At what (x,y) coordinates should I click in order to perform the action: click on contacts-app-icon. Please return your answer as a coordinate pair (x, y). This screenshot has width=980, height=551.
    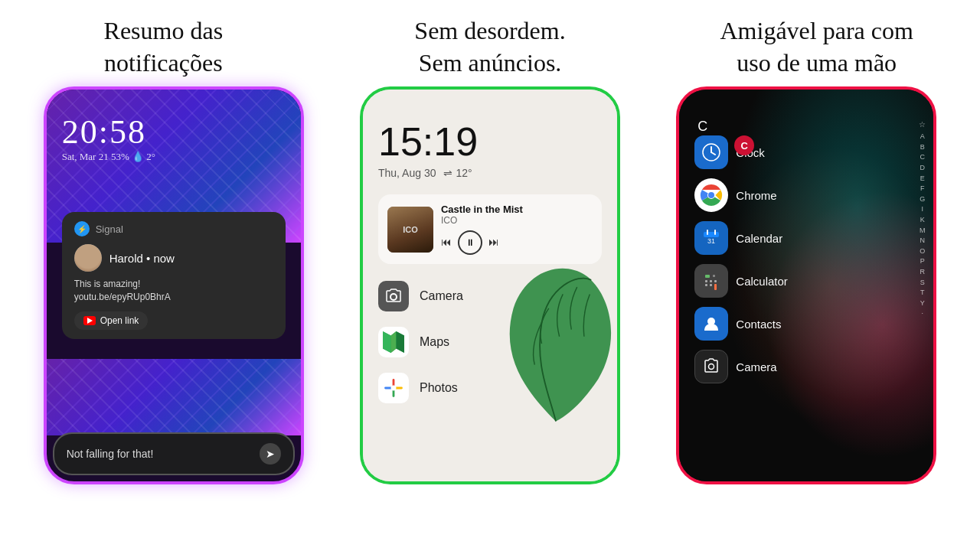
    Looking at the image, I should click on (711, 324).